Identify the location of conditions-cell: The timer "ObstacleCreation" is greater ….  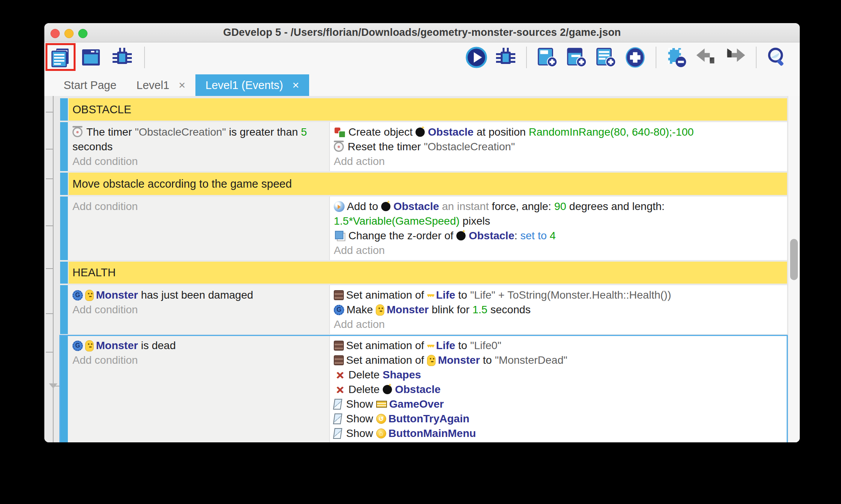
(198, 146).